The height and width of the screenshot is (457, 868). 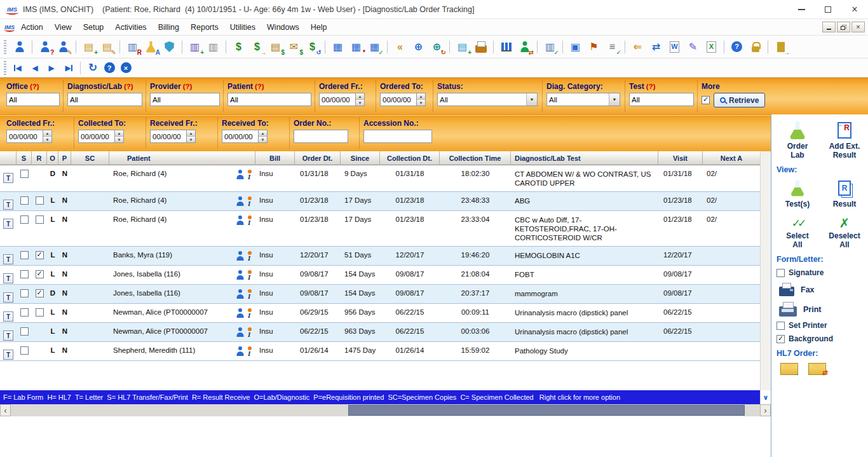 What do you see at coordinates (546, 411) in the screenshot?
I see `scrollbar-thumb` at bounding box center [546, 411].